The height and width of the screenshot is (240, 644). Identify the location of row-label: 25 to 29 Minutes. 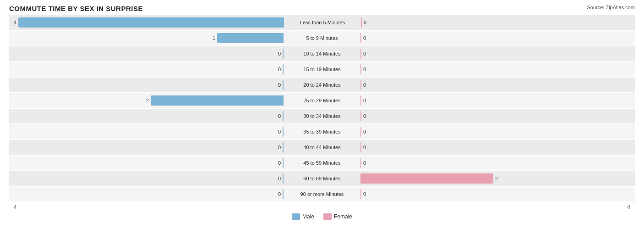
(322, 100).